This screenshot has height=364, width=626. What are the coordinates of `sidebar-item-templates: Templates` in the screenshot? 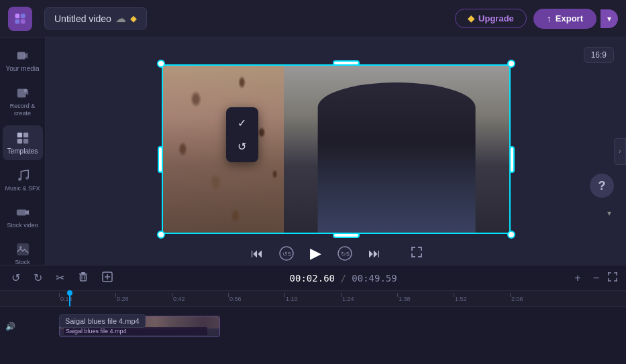 It's located at (23, 143).